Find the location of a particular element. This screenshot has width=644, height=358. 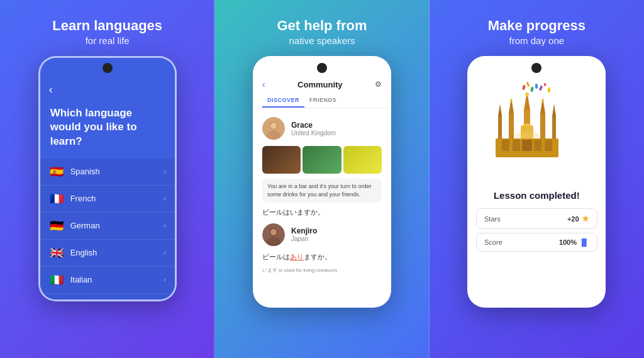

user-info-kenjiro: Kenjiro Japan is located at coordinates (304, 234).